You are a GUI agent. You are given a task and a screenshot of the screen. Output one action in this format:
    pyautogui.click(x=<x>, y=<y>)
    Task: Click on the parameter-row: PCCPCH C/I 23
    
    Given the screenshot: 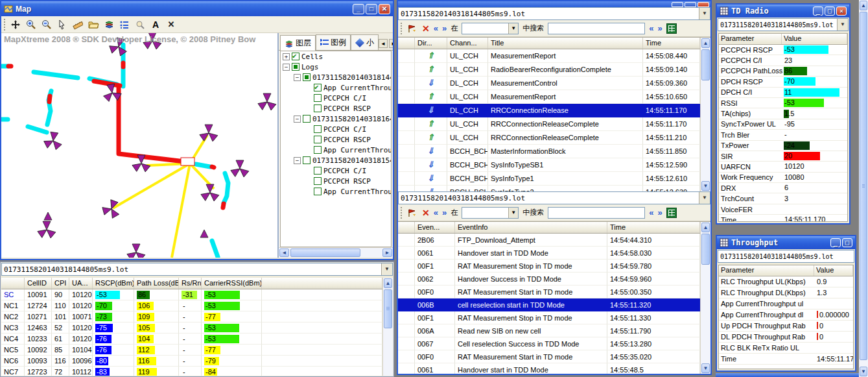 What is the action you would take?
    pyautogui.click(x=783, y=60)
    